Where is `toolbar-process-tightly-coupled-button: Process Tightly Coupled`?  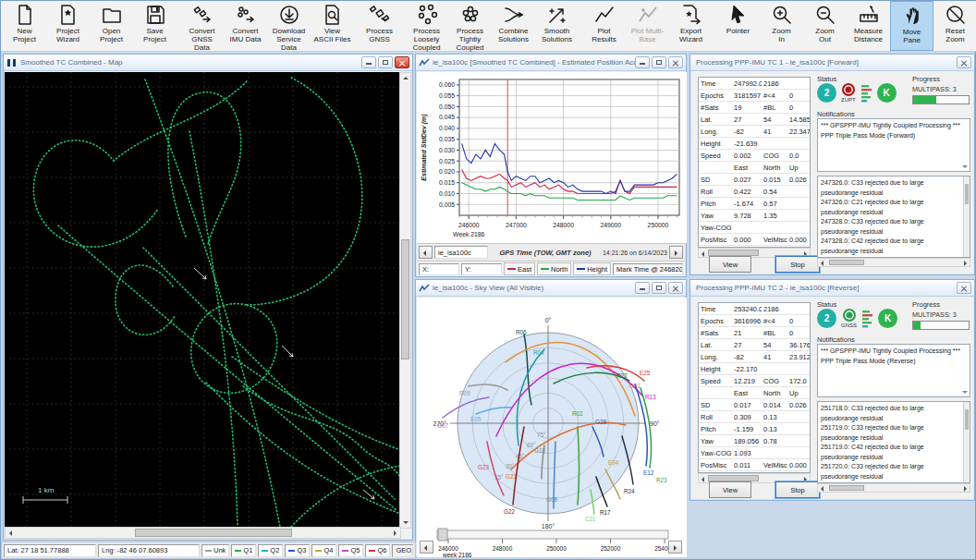
toolbar-process-tightly-coupled-button: Process Tightly Coupled is located at coordinates (470, 26).